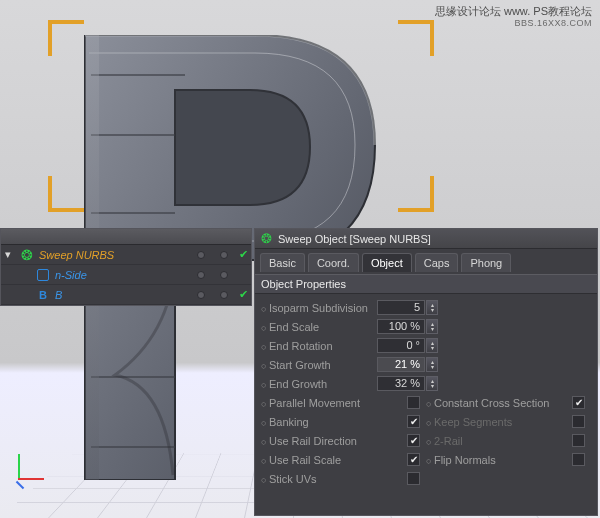  Describe the element at coordinates (508, 422) in the screenshot. I see `check-keep-segments: Keep Segments` at that location.